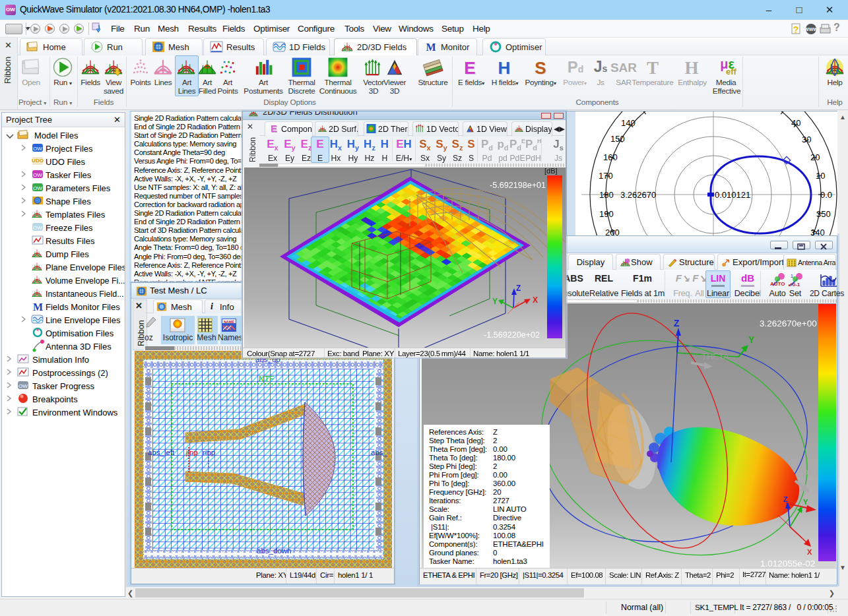 The height and width of the screenshot is (616, 848). What do you see at coordinates (788, 323) in the screenshot?
I see `svg-text: 3.262670e+00` at bounding box center [788, 323].